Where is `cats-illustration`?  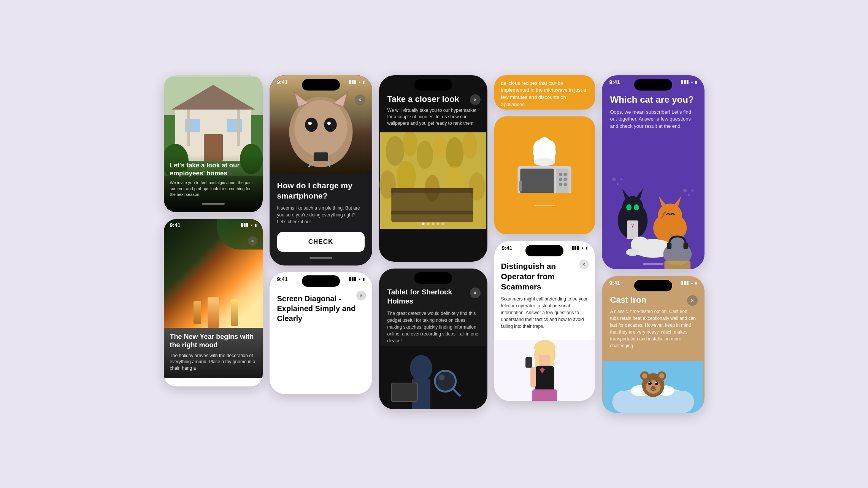
cats-illustration is located at coordinates (653, 218).